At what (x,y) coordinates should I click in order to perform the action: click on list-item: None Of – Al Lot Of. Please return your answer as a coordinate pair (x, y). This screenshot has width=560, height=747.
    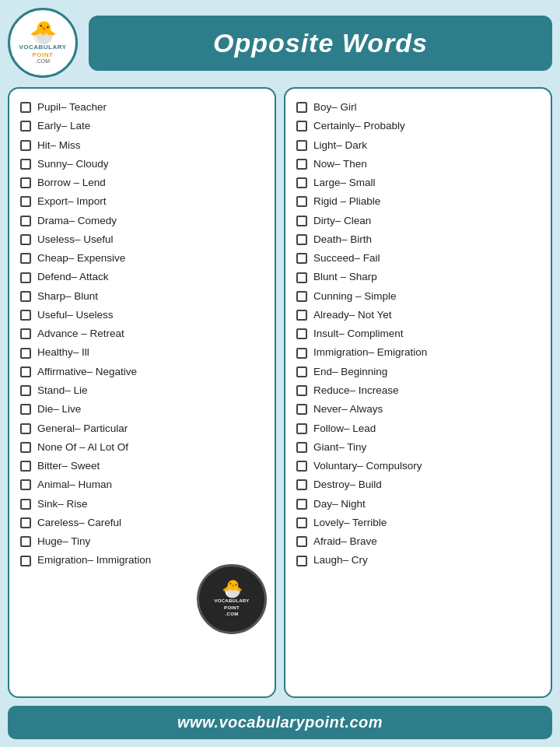
    Looking at the image, I should click on (143, 447).